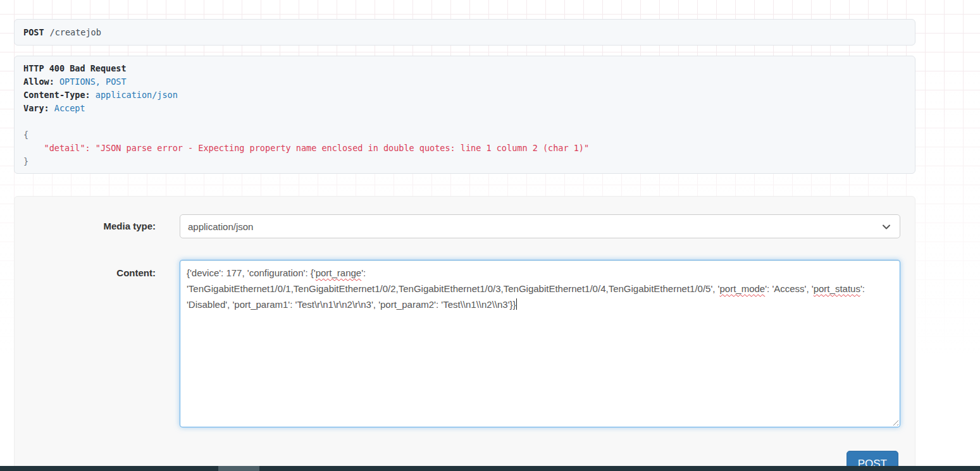  I want to click on media-type-label: Media type:, so click(85, 226).